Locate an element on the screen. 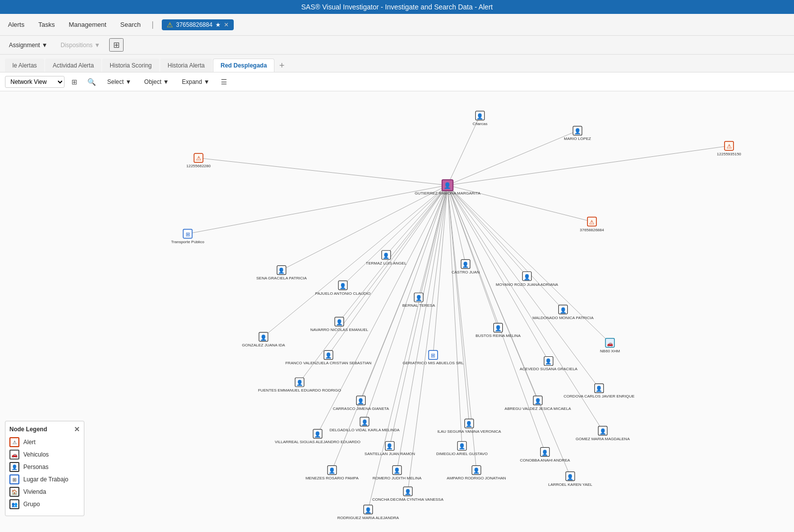 This screenshot has height=532, width=794. menu-search: Search is located at coordinates (130, 25).